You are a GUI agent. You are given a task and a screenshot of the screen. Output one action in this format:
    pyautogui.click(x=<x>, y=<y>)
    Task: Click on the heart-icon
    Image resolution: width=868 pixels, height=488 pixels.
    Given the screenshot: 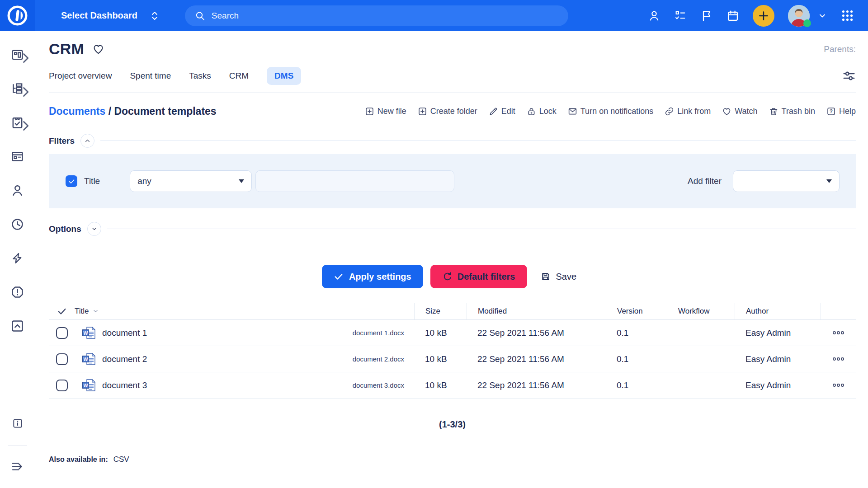 What is the action you would take?
    pyautogui.click(x=727, y=111)
    